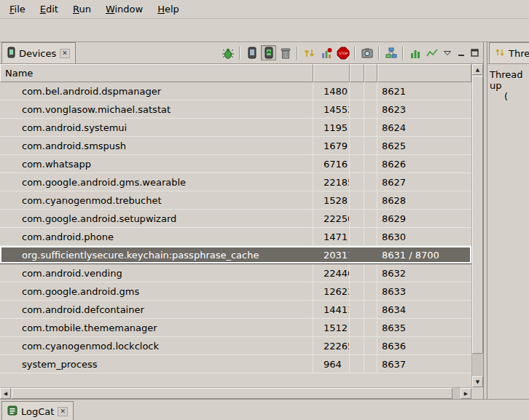  What do you see at coordinates (236, 310) in the screenshot?
I see `table-row: com.android.defcontainer 14411 8634` at bounding box center [236, 310].